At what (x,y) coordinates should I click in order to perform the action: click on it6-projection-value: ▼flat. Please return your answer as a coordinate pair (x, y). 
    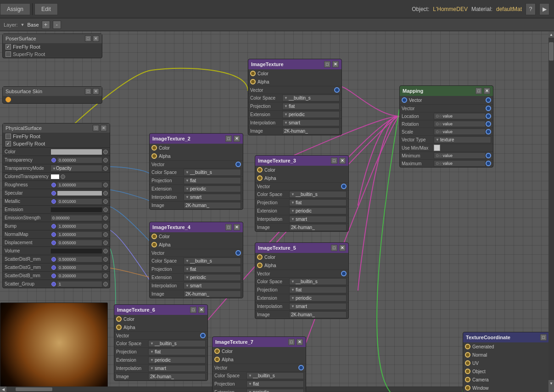
    Looking at the image, I should click on (177, 352).